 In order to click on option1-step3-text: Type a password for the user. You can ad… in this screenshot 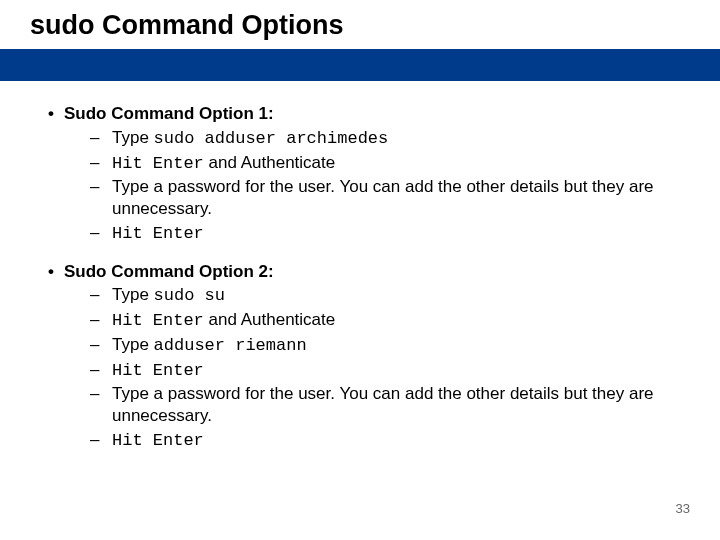, I will do `click(383, 198)`.